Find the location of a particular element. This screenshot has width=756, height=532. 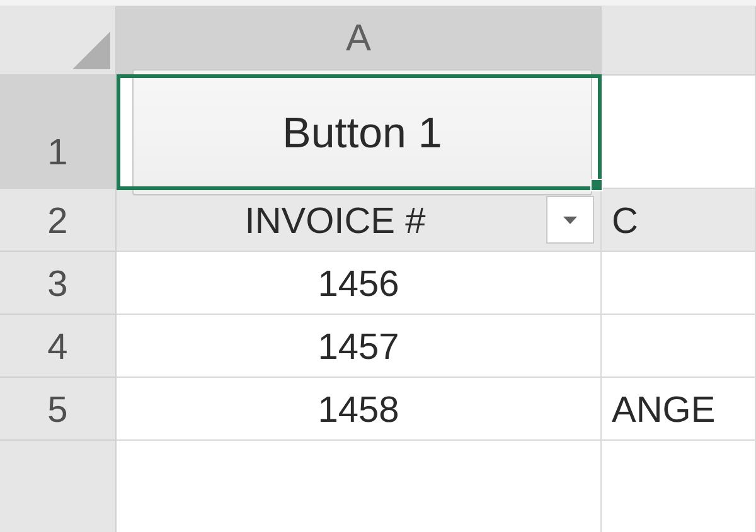

cell-value: 1456 is located at coordinates (358, 283).